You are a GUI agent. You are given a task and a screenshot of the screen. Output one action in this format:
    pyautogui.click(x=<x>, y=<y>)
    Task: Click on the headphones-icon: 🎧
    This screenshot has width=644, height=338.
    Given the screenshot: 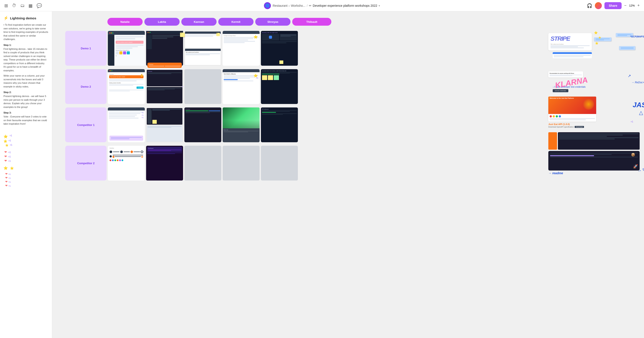 What is the action you would take?
    pyautogui.click(x=590, y=6)
    